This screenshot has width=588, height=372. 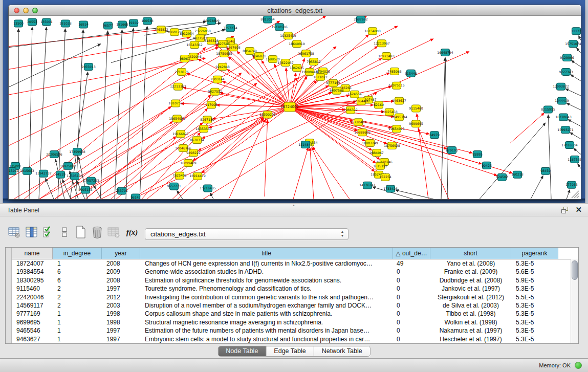 What do you see at coordinates (385, 177) in the screenshot?
I see `cited-node: 152254` at bounding box center [385, 177].